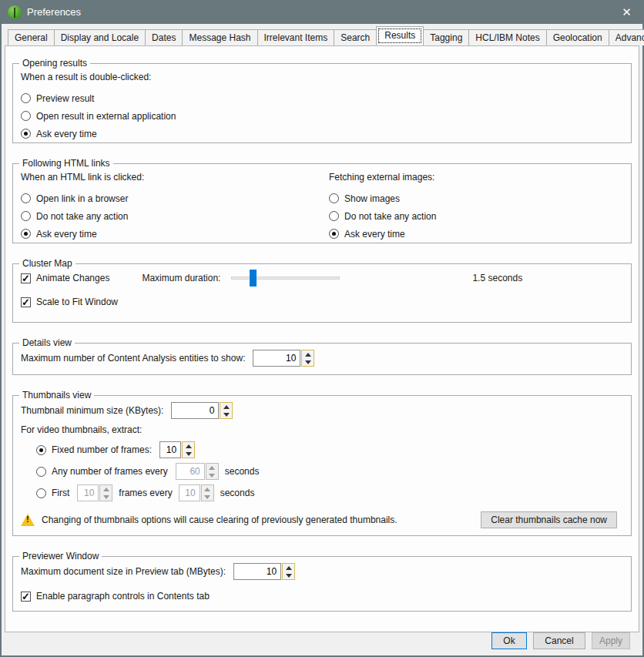 The image size is (644, 657). I want to click on frames-every-label: frames every, so click(145, 493).